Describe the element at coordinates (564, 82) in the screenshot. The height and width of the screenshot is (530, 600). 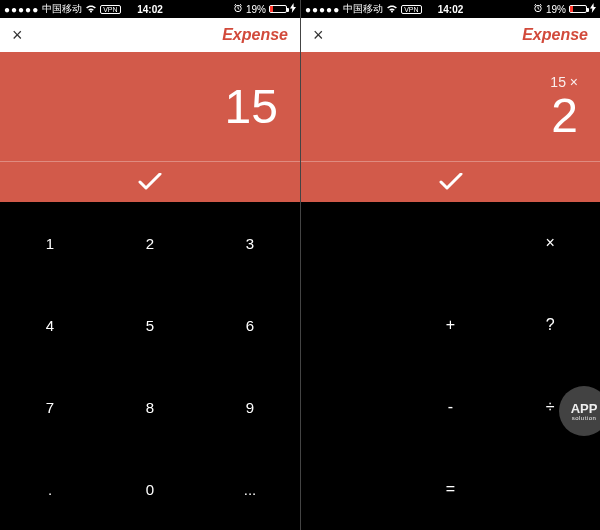
I see `expression-prev: 15 ×` at that location.